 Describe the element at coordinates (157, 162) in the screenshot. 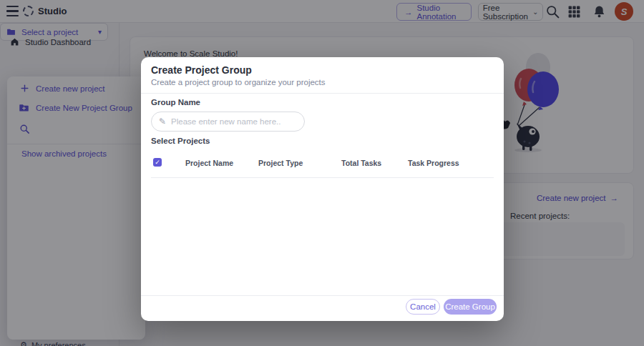

I see `select-all-checkbox: ✓` at that location.